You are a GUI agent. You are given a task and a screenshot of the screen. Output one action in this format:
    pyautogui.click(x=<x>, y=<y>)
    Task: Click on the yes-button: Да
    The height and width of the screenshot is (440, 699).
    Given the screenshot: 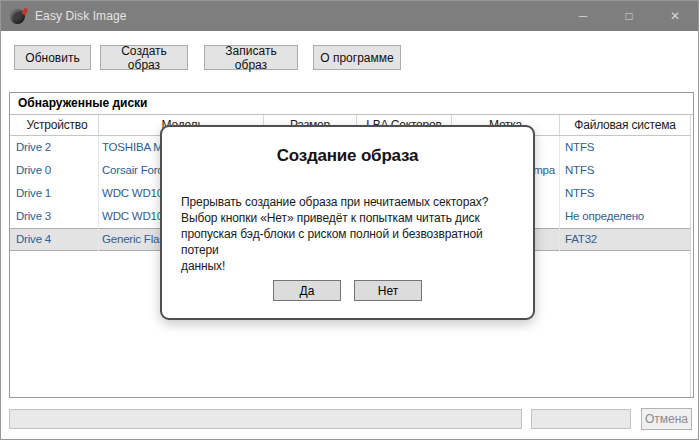 What is the action you would take?
    pyautogui.click(x=307, y=290)
    